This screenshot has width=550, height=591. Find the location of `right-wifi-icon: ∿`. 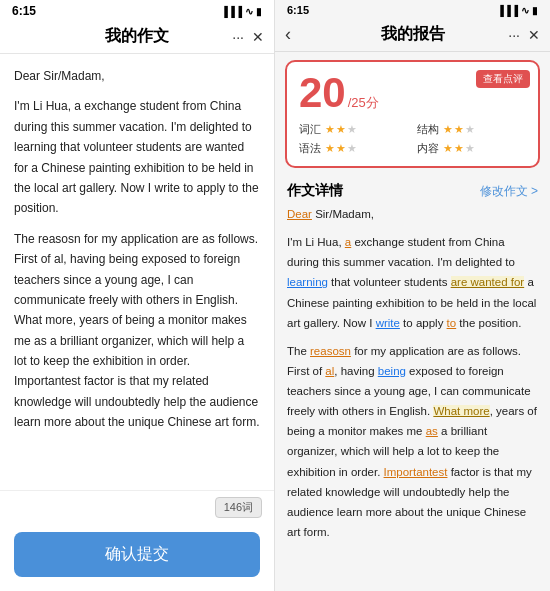

right-wifi-icon: ∿ is located at coordinates (525, 10).